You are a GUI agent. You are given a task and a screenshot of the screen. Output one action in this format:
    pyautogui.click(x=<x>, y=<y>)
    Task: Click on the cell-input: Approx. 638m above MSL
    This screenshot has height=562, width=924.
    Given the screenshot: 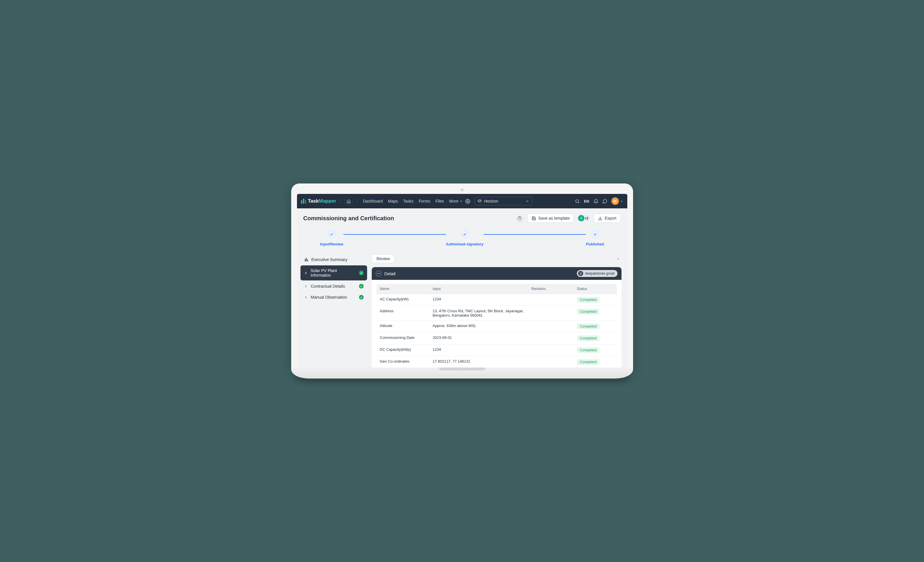 What is the action you would take?
    pyautogui.click(x=478, y=327)
    